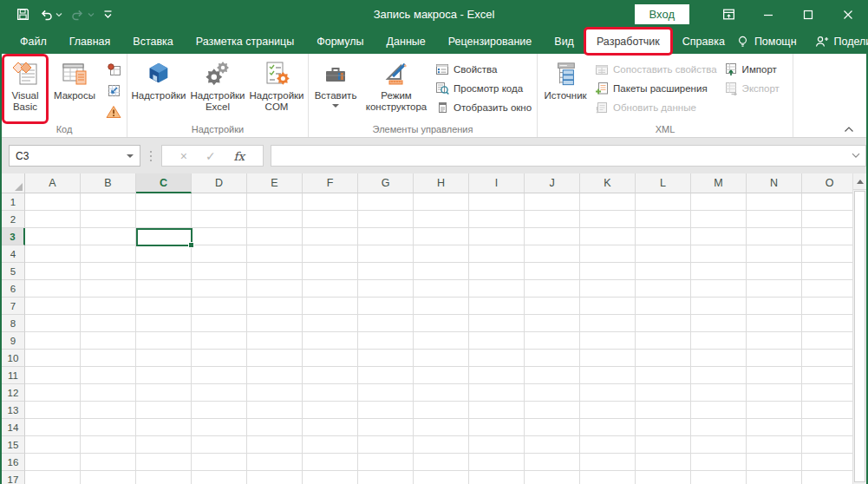  I want to click on row-header-8: 8, so click(14, 324).